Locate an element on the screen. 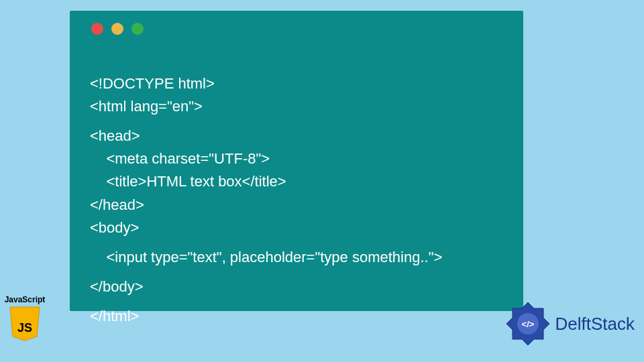 The height and width of the screenshot is (362, 644). close-icon is located at coordinates (97, 29).